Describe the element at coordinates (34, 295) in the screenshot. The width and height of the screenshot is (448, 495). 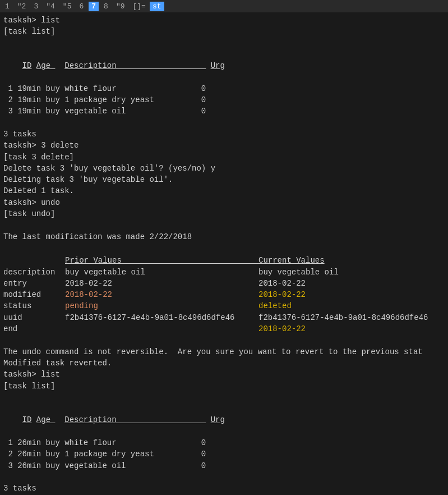
I see `undo-label-modified: modified` at that location.